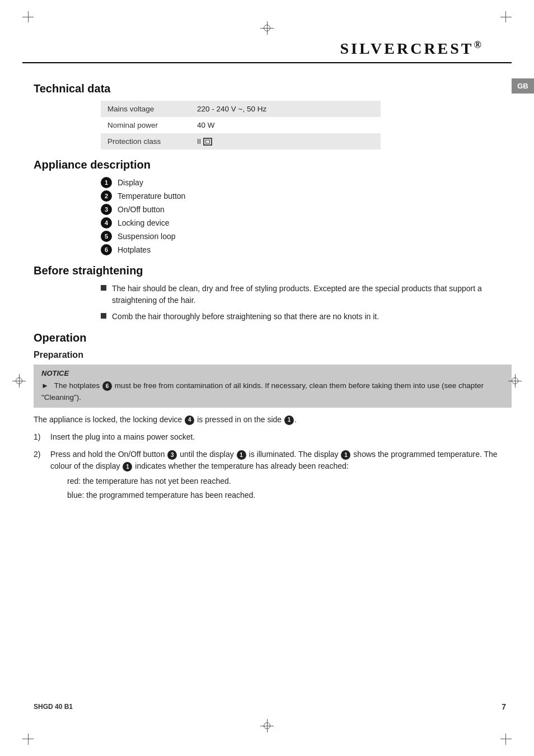 This screenshot has width=534, height=756. I want to click on item-number-1: 1, so click(106, 183).